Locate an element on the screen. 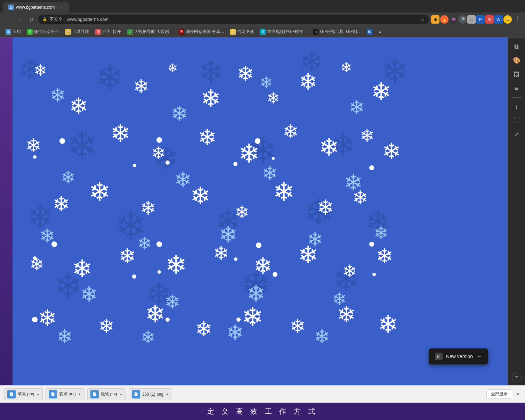 The width and height of the screenshot is (525, 420). nav-bar: ← → ↻ 🔓 不安全 | www.bgpatterns.com ☆ ⊞ 🔥 👾… is located at coordinates (262, 19).